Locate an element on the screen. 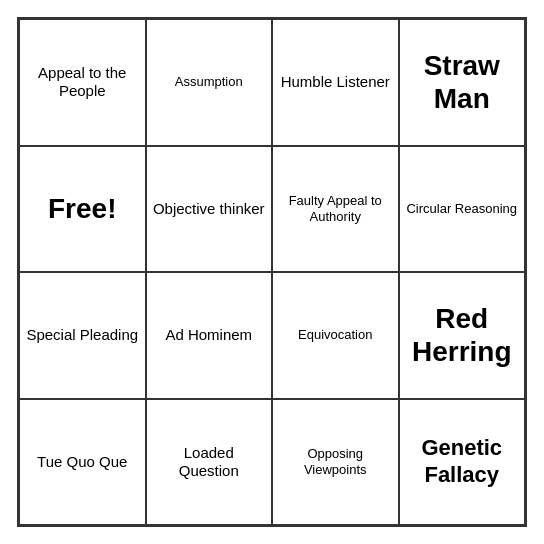 Image resolution: width=544 pixels, height=544 pixels. cell-label-r0c0: Appeal to the People is located at coordinates (82, 82).